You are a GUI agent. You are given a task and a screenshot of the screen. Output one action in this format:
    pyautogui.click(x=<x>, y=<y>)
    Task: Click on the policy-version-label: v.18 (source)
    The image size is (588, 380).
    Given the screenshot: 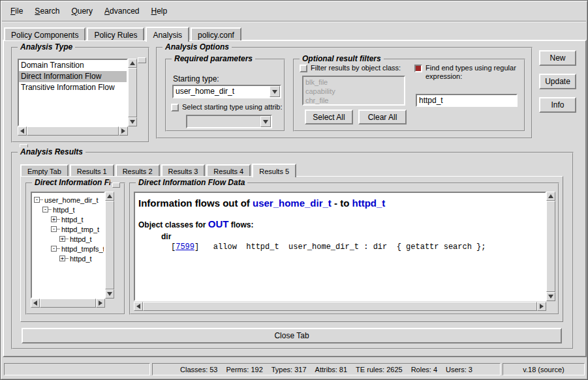 What is the action you would take?
    pyautogui.click(x=543, y=370)
    